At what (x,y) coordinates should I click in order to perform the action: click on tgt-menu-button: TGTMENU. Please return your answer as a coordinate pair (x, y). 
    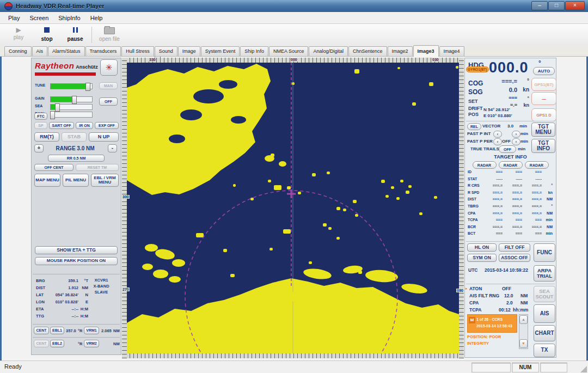
    Looking at the image, I should click on (543, 130).